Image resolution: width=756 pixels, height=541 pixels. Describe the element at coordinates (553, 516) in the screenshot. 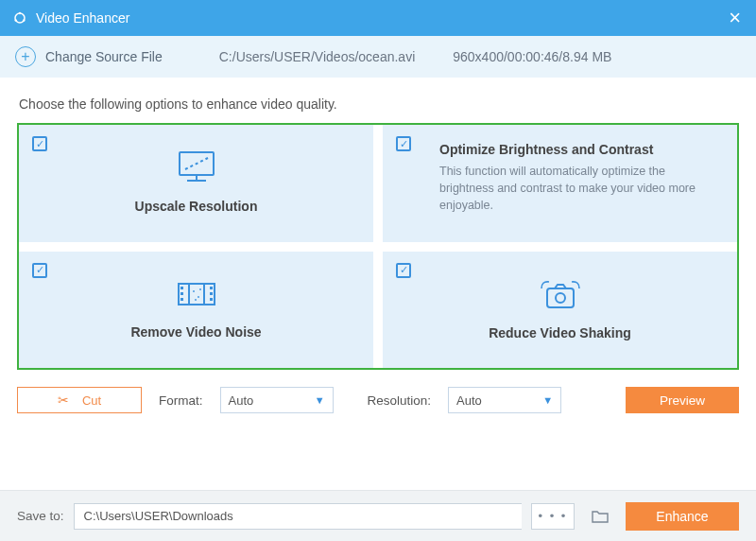

I see `browse-button: • • •` at that location.